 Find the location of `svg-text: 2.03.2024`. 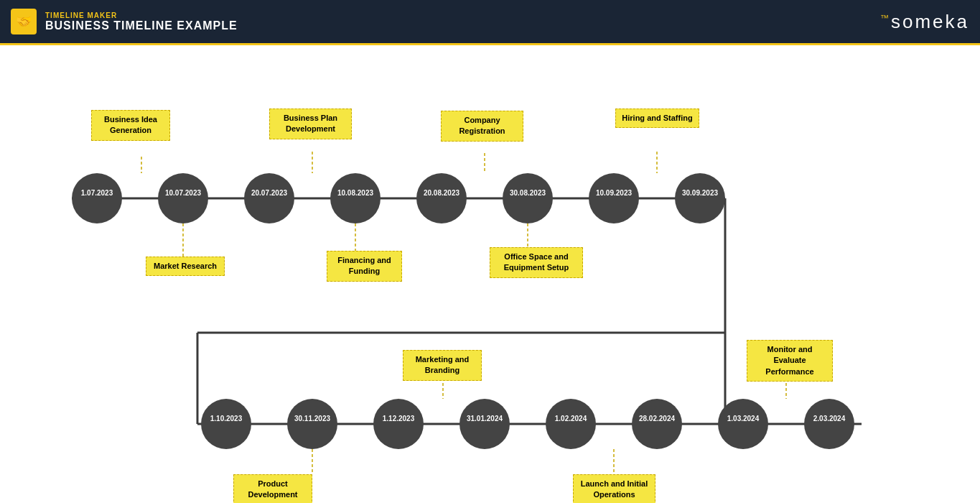

svg-text: 2.03.2024 is located at coordinates (830, 418).